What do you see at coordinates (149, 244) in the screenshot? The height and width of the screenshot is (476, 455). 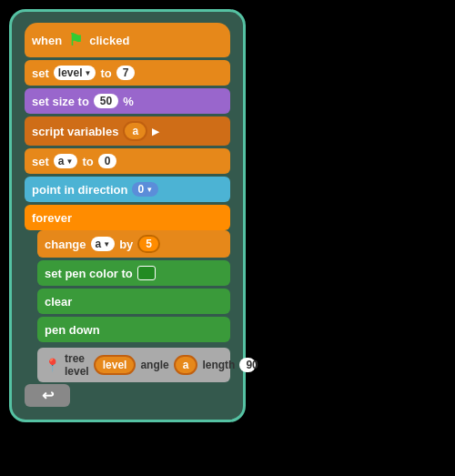 I see `change-value: 5` at bounding box center [149, 244].